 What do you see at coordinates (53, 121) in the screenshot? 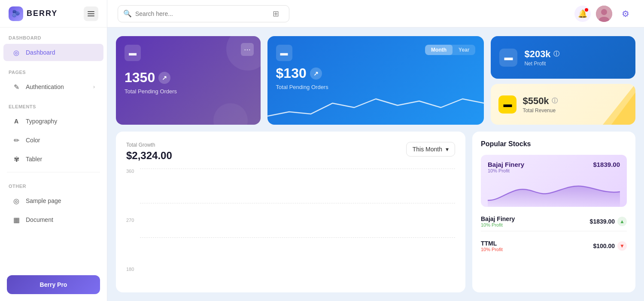
I see `sidebar-item-typography: A Typography` at bounding box center [53, 121].